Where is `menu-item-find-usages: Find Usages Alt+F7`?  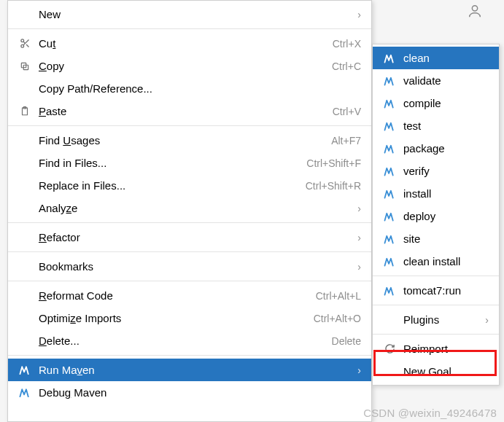
menu-item-find-usages: Find Usages Alt+F7 is located at coordinates (190, 140).